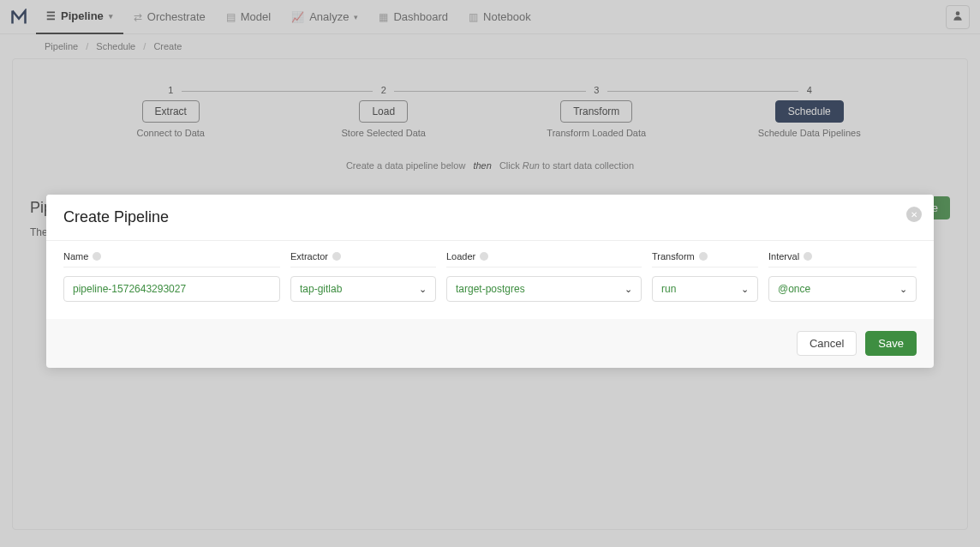 This screenshot has height=547, width=980. What do you see at coordinates (544, 259) in the screenshot?
I see `label-loader: Loader` at bounding box center [544, 259].